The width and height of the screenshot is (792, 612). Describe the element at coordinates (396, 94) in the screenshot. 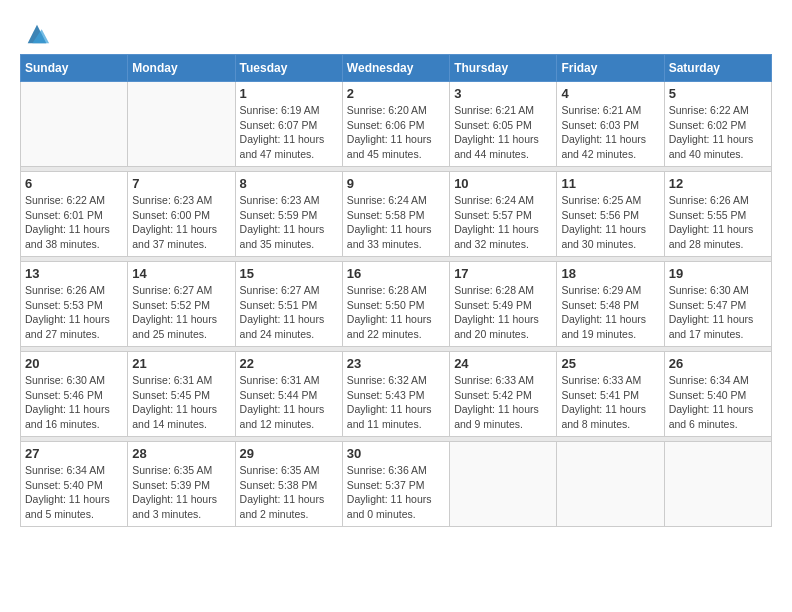

I see `day-number: 2` at that location.